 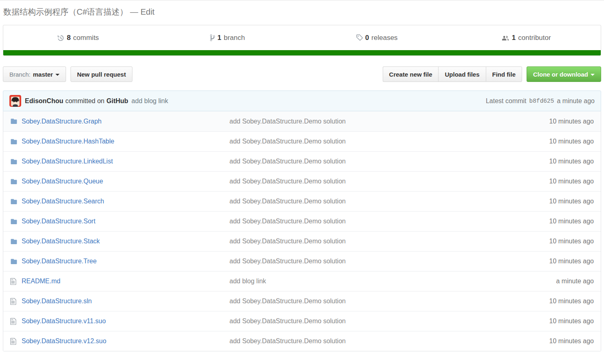 I want to click on file-name-link: Sobey.DataStructure.Sort, so click(x=59, y=221).